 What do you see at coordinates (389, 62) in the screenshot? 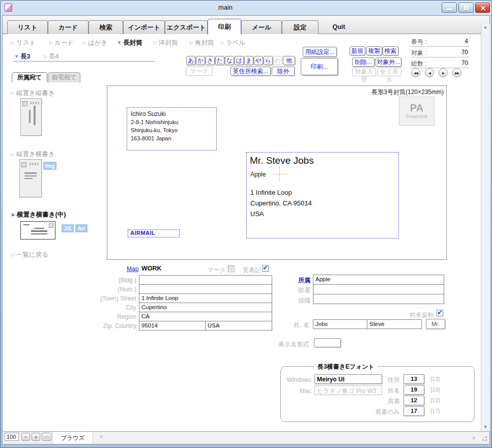
I see `omit-record-button: 対象外...` at bounding box center [389, 62].